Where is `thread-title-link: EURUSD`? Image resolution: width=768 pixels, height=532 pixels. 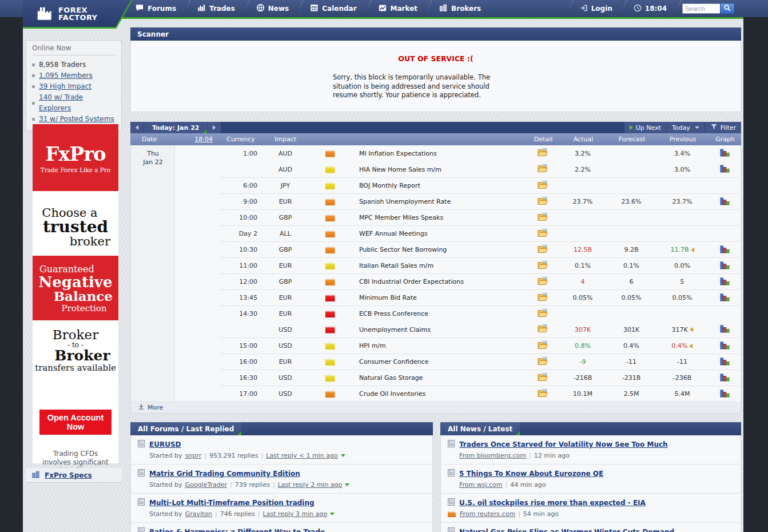
thread-title-link: EURUSD is located at coordinates (165, 444).